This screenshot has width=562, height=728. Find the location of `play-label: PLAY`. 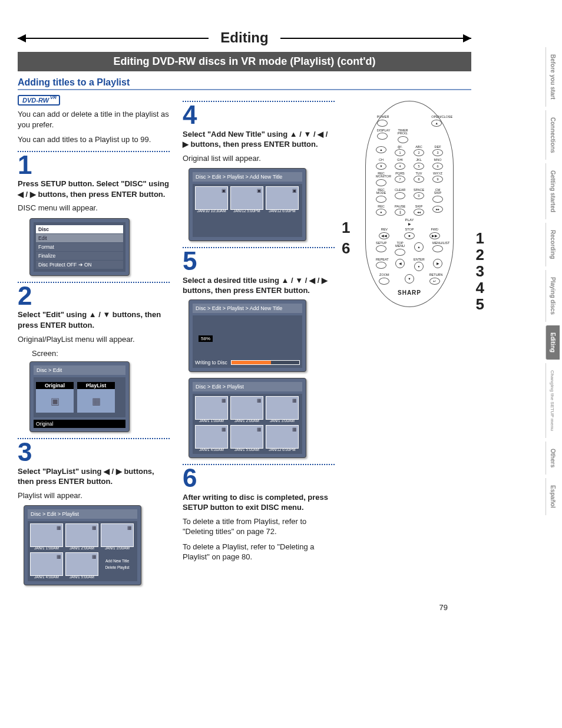

play-label: PLAY is located at coordinates (410, 220).